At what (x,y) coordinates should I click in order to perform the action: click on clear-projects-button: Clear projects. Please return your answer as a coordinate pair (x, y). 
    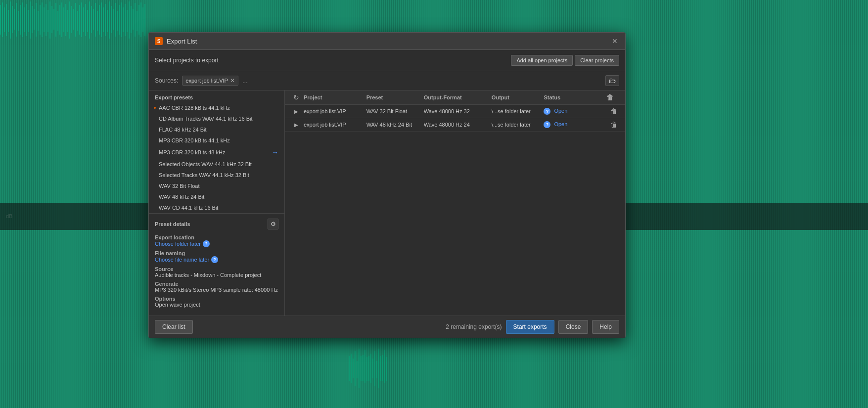
    Looking at the image, I should click on (597, 60).